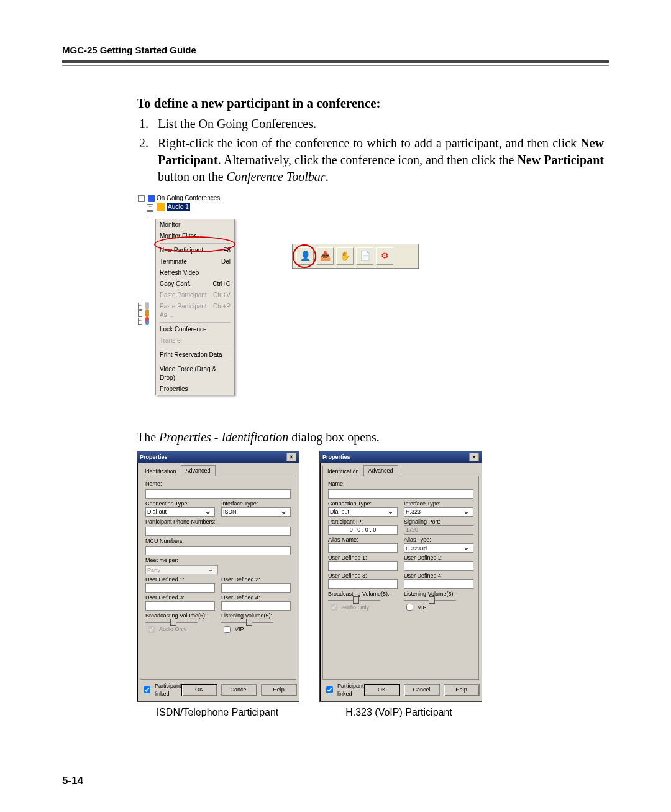  Describe the element at coordinates (363, 522) in the screenshot. I see `ip-label: Participant IP:` at that location.